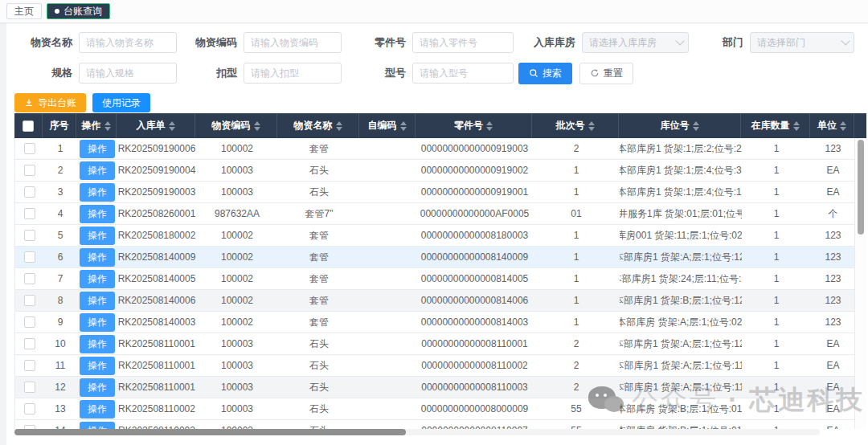 The image size is (868, 445). I want to click on material-name-input: 请输入物资名称, so click(128, 43).